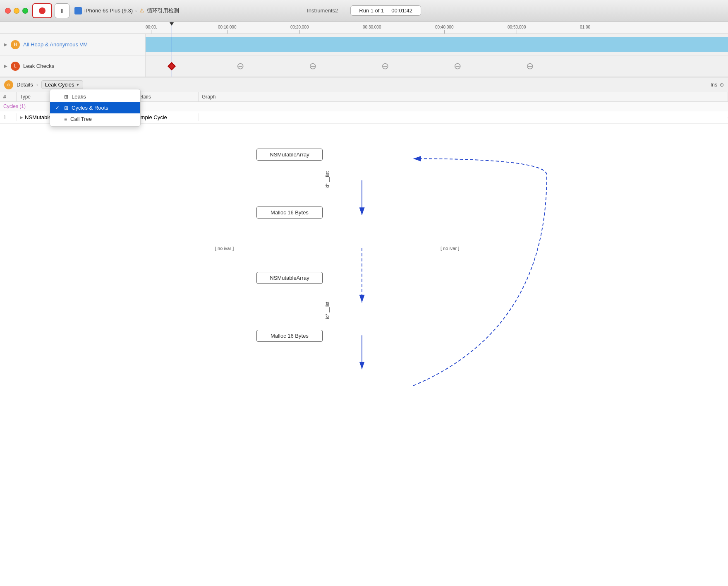 Image resolution: width=728 pixels, height=586 pixels. I want to click on record-button, so click(42, 11).